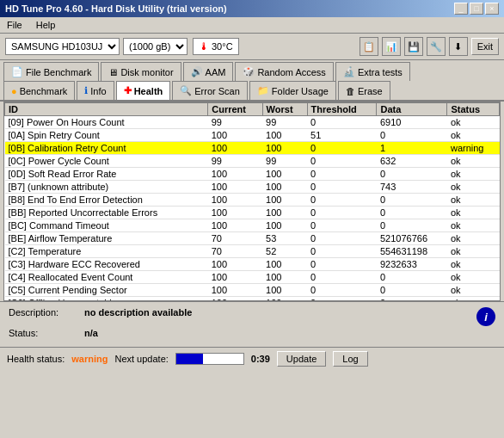 Image resolution: width=504 pixels, height=438 pixels. Describe the element at coordinates (253, 148) in the screenshot. I see `table-row: [0B] Calibration Retry Count10010001warn…` at that location.